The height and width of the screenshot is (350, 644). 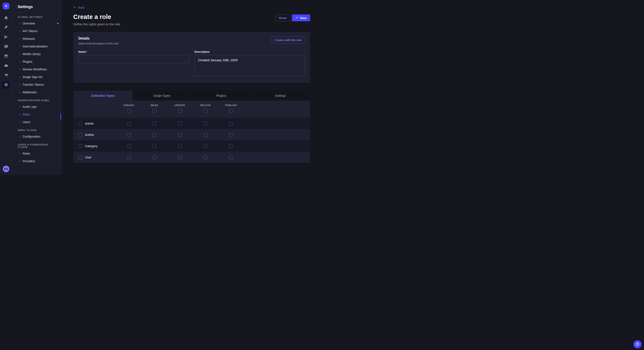 What do you see at coordinates (221, 96) in the screenshot?
I see `tab-plugins: Plugins` at bounding box center [221, 96].